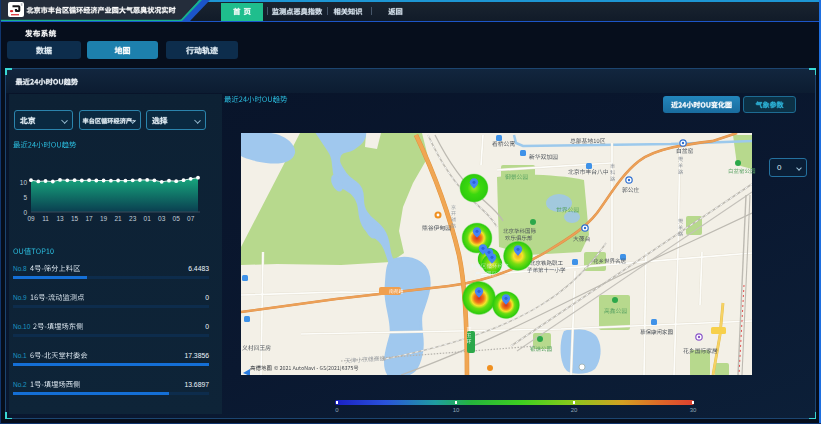  I want to click on svg-text: 11, so click(46, 218).